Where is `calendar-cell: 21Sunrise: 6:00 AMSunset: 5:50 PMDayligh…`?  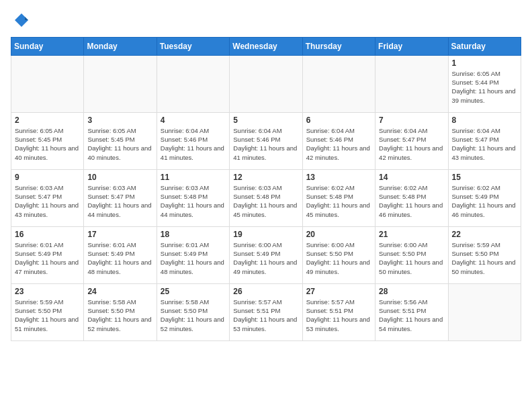
calendar-cell: 21Sunrise: 6:00 AMSunset: 5:50 PMDayligh… is located at coordinates (412, 255).